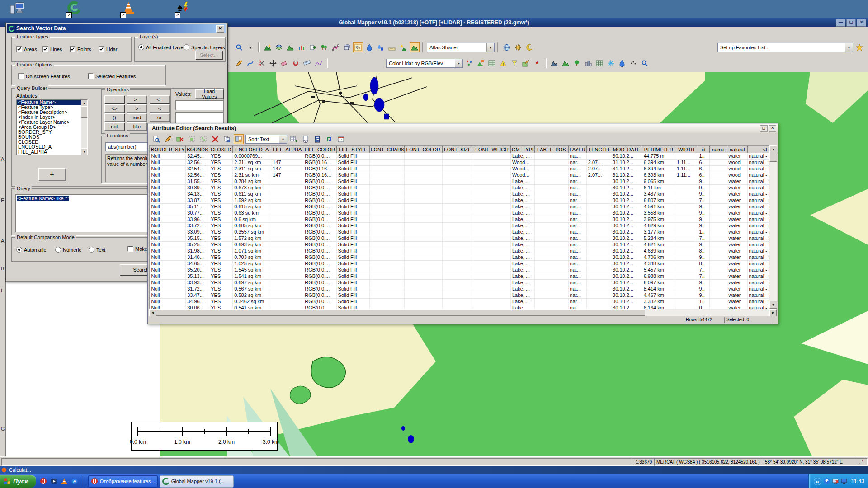 Image resolution: width=868 pixels, height=488 pixels. Describe the element at coordinates (415, 47) in the screenshot. I see `shader-mountain-icon` at that location.